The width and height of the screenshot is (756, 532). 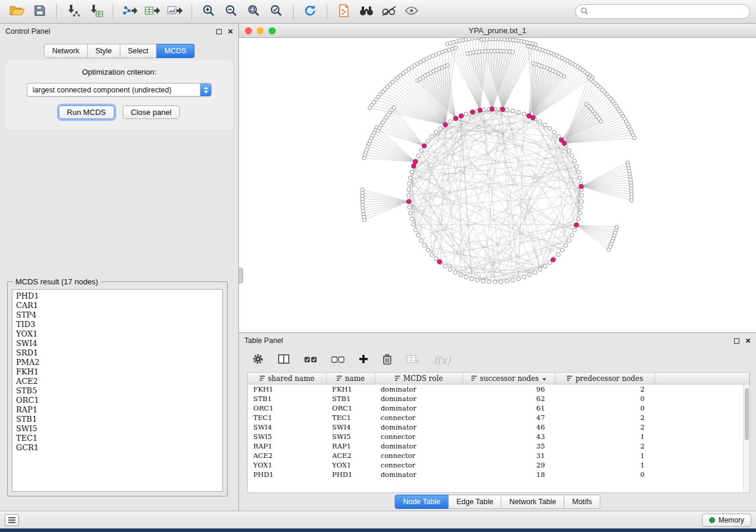 I want to click on select-all-columns-button, so click(x=311, y=360).